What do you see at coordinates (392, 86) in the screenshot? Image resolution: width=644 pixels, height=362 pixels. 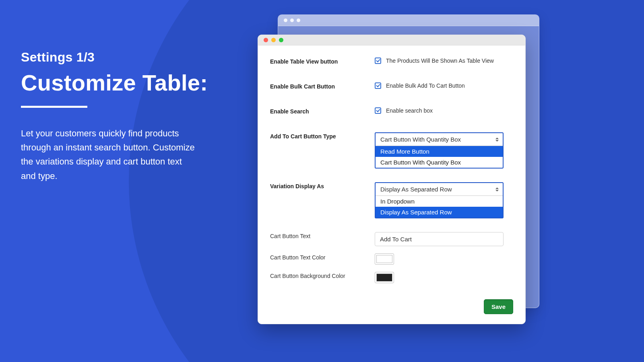 I see `setting-row-enable-bulk-cart: Enable Bulk Cart Button Enable Bulk Add …` at bounding box center [392, 86].